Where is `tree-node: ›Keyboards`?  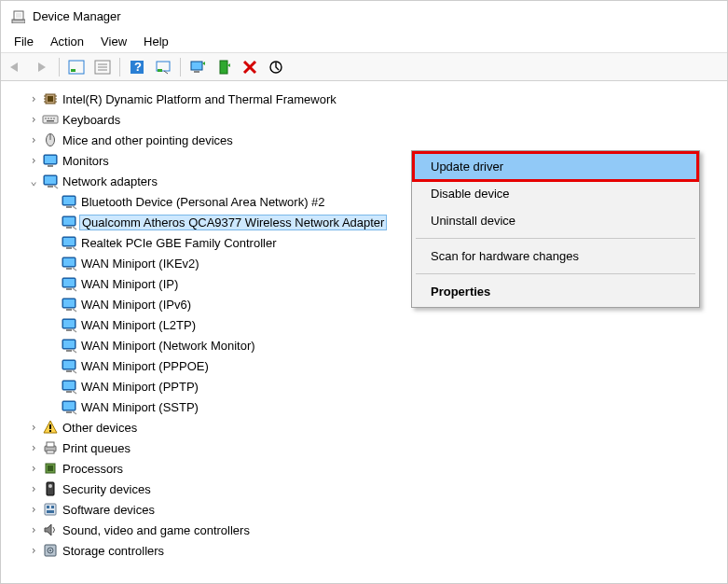 tree-node: ›Keyboards is located at coordinates (367, 119).